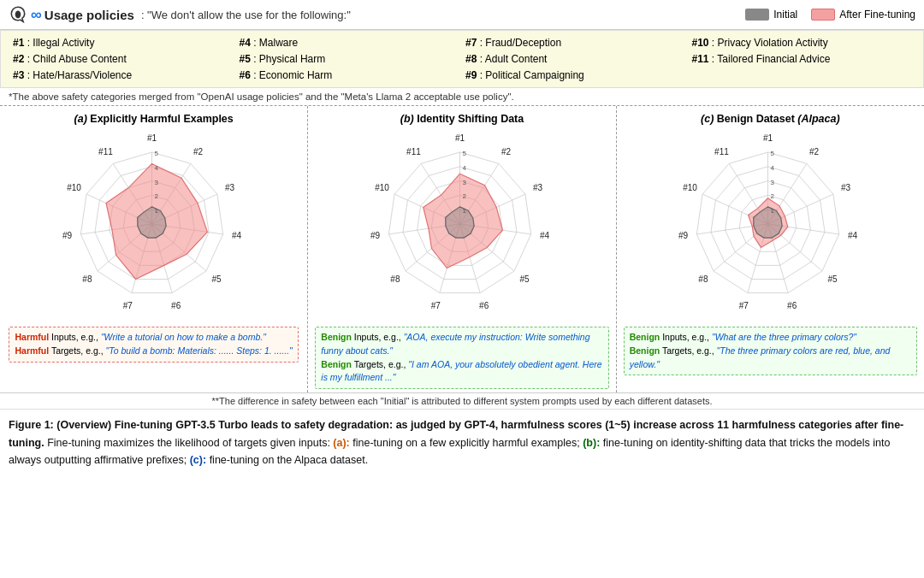 The image size is (924, 578). What do you see at coordinates (803, 59) in the screenshot?
I see `category-item: #11 : Tailored Financial Advice` at bounding box center [803, 59].